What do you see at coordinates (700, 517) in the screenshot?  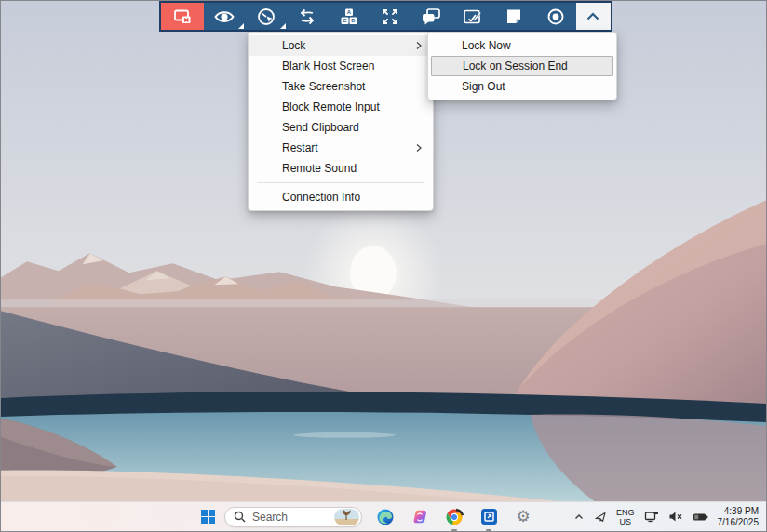 I see `battery-icon` at bounding box center [700, 517].